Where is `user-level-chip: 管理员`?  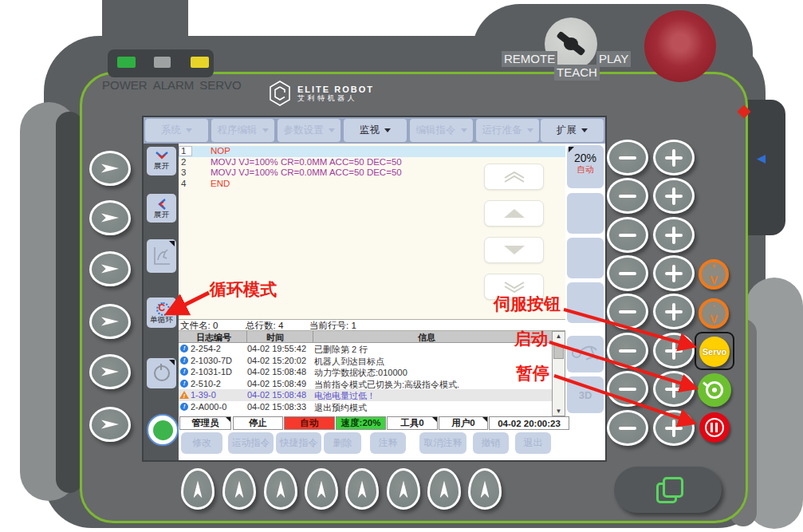 user-level-chip: 管理员 is located at coordinates (206, 423).